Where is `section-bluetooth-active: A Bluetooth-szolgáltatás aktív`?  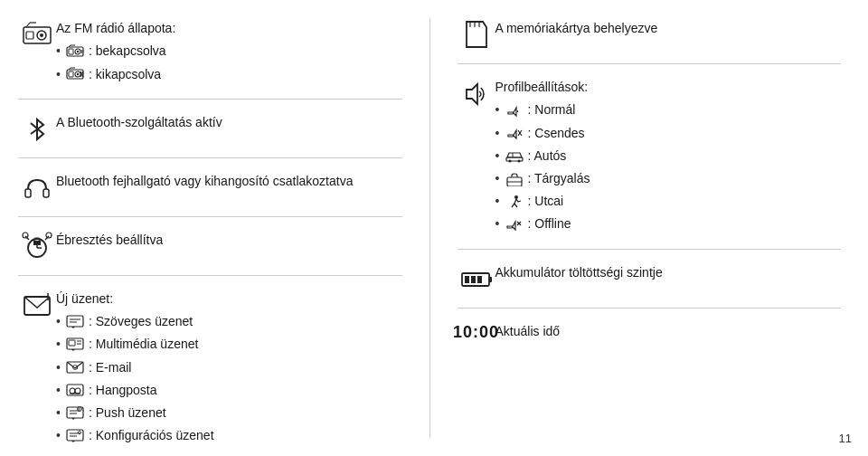
section-bluetooth-active: A Bluetooth-szolgáltatás aktív is located at coordinates (210, 136).